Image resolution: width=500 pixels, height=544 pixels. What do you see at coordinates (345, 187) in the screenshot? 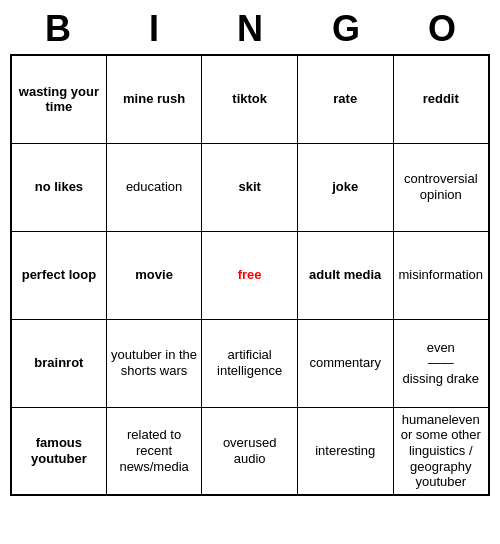
I see `cell-r1-c3: joke` at bounding box center [345, 187].